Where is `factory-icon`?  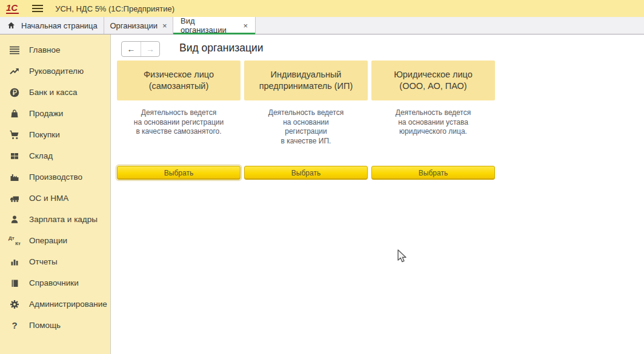 factory-icon is located at coordinates (15, 177).